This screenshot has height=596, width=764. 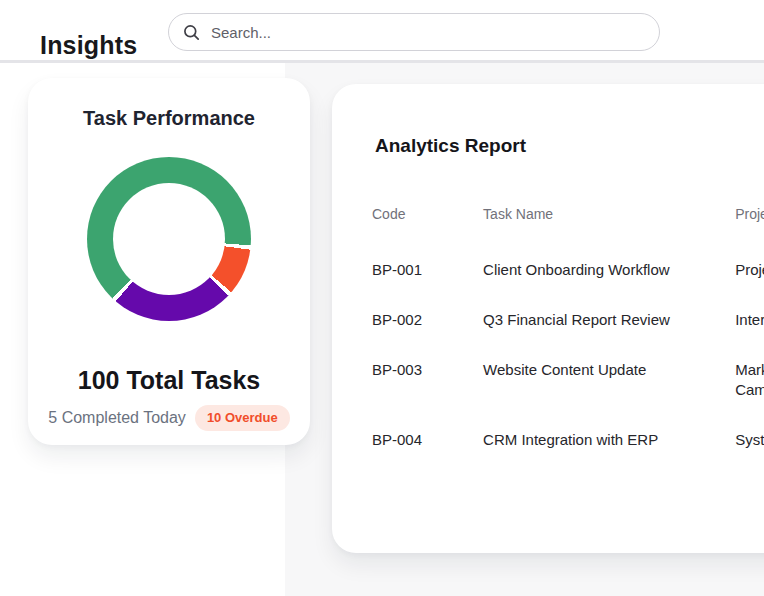 What do you see at coordinates (568, 320) in the screenshot?
I see `table-row: BP-002 Q3 Financial Report Review Intern…` at bounding box center [568, 320].